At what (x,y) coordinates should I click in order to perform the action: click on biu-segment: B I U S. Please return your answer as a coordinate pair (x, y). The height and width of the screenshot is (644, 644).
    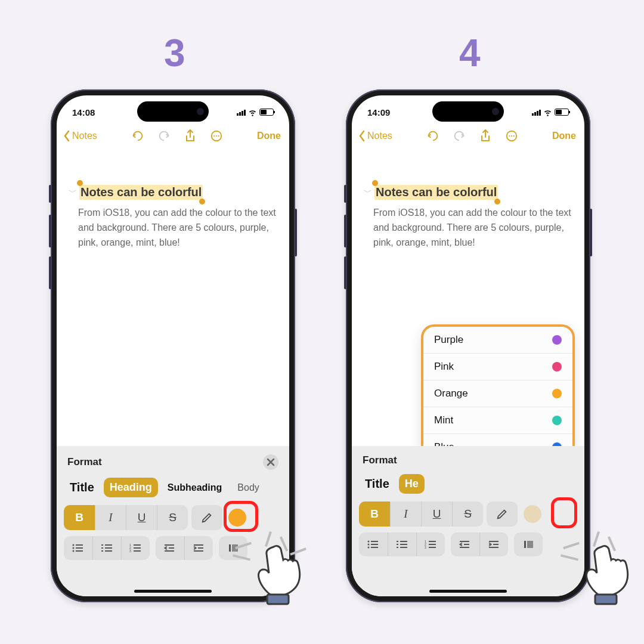
    Looking at the image, I should click on (421, 514).